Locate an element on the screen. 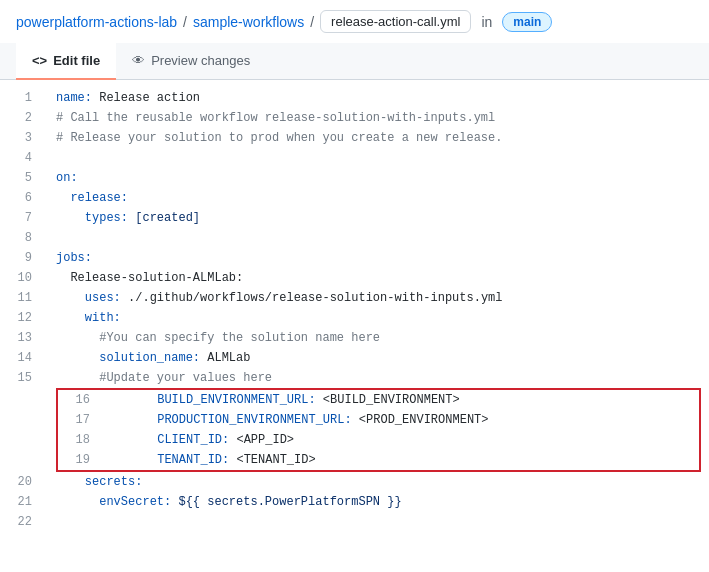  code-line: 22 is located at coordinates (354, 522).